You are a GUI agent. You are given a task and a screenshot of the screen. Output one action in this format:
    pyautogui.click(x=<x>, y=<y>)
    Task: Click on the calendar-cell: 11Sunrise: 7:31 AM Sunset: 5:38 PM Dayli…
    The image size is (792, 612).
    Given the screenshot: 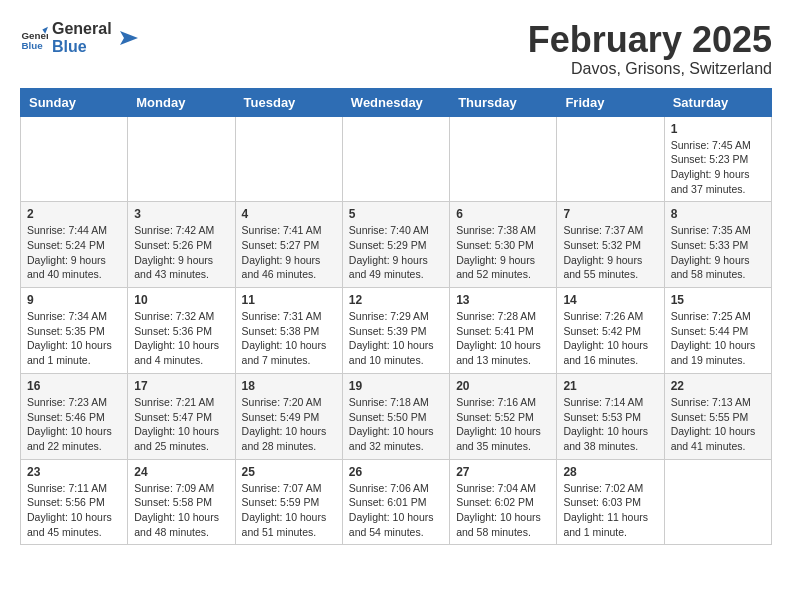 What is the action you would take?
    pyautogui.click(x=288, y=331)
    